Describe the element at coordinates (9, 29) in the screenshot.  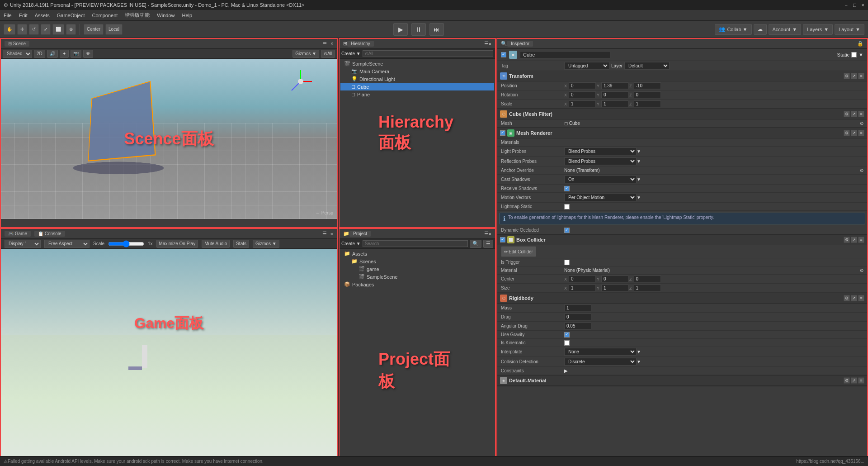
I see `hand-tool-button: ✋` at that location.